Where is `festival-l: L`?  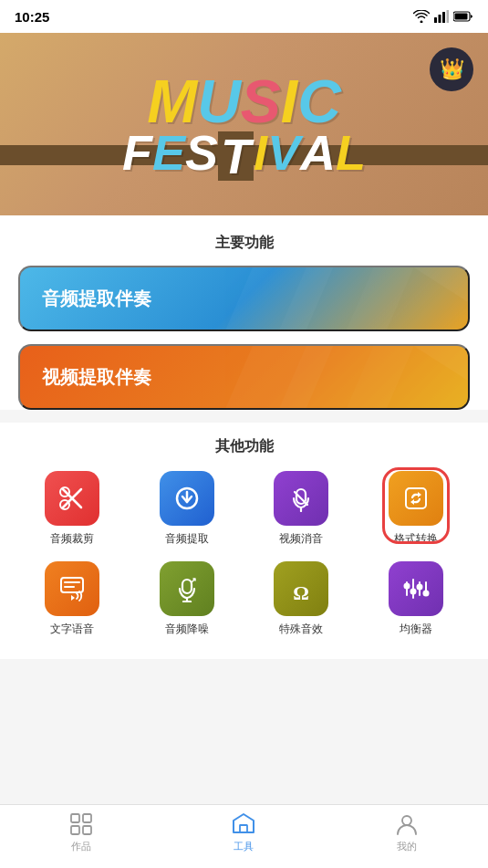 festival-l: L is located at coordinates (350, 152).